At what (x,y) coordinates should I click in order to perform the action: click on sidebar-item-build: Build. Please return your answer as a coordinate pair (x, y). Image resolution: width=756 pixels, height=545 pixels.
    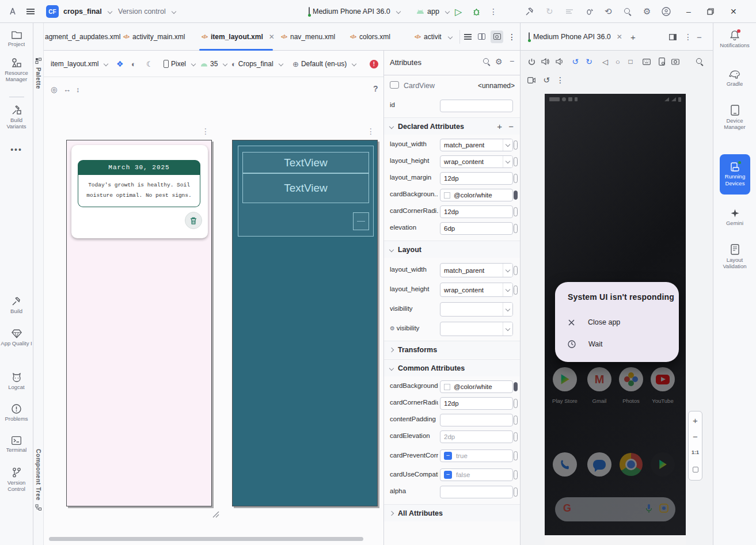
    Looking at the image, I should click on (16, 306).